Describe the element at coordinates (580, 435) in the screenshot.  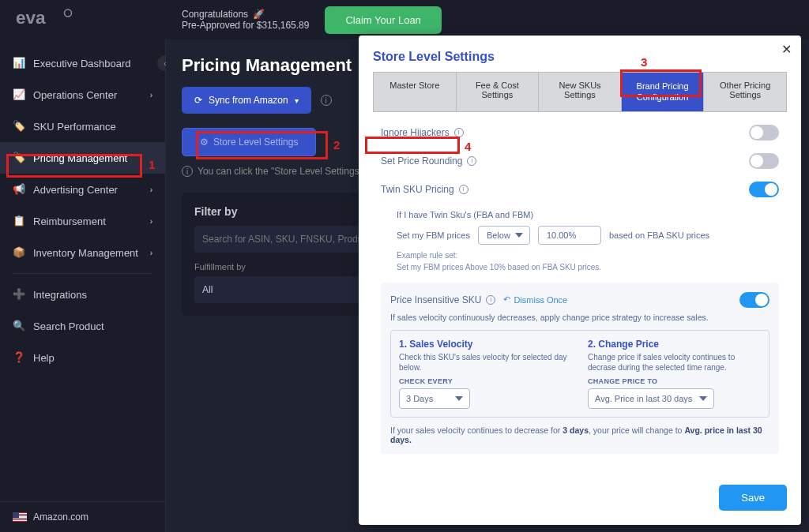
I see `price-insensitive-summary: If your sales velocity continues to decr…` at that location.